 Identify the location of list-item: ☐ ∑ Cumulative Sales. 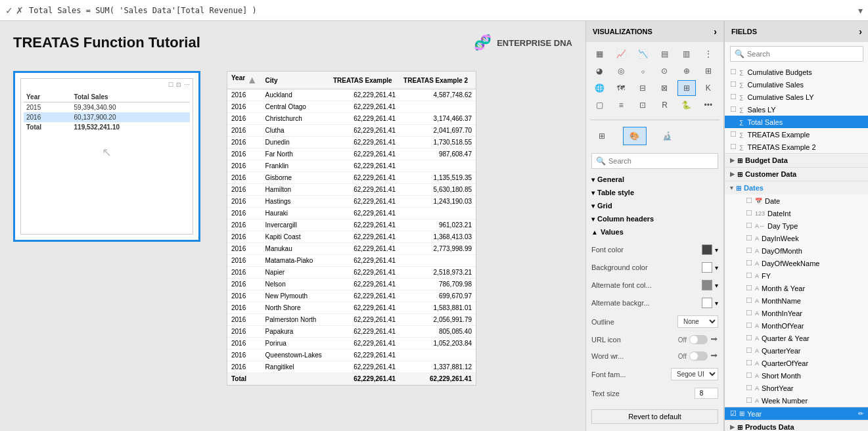
(796, 84).